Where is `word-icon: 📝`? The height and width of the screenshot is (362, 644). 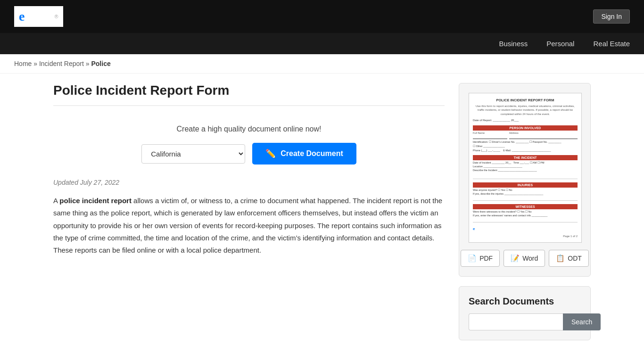 word-icon: 📝 is located at coordinates (515, 258).